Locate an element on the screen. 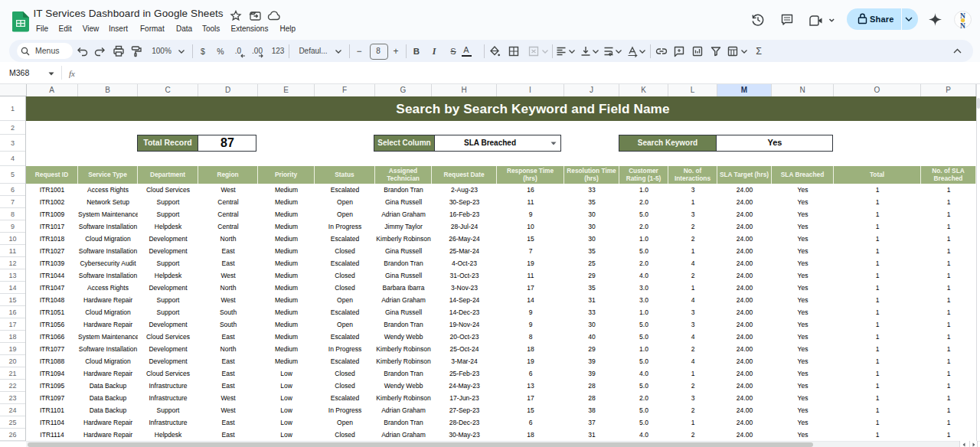 This screenshot has width=980, height=447. svg-text: N is located at coordinates (963, 25).